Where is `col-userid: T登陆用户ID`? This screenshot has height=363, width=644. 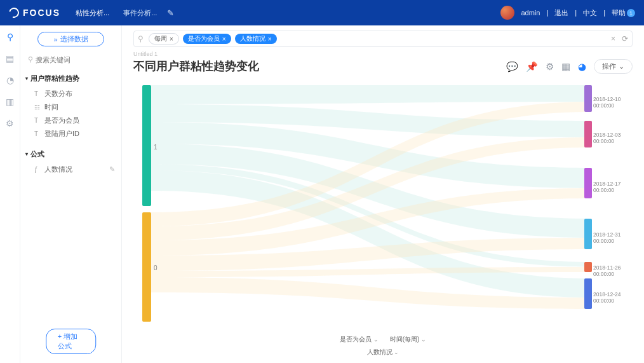
col-userid: T登陆用户ID is located at coordinates (71, 134).